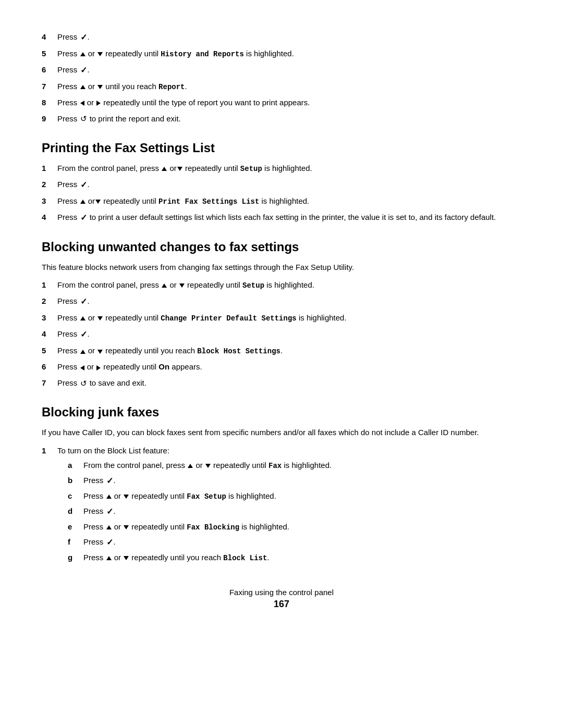  I want to click on bu-step-6: 6 Press or repeatedly until On appears., so click(282, 367).